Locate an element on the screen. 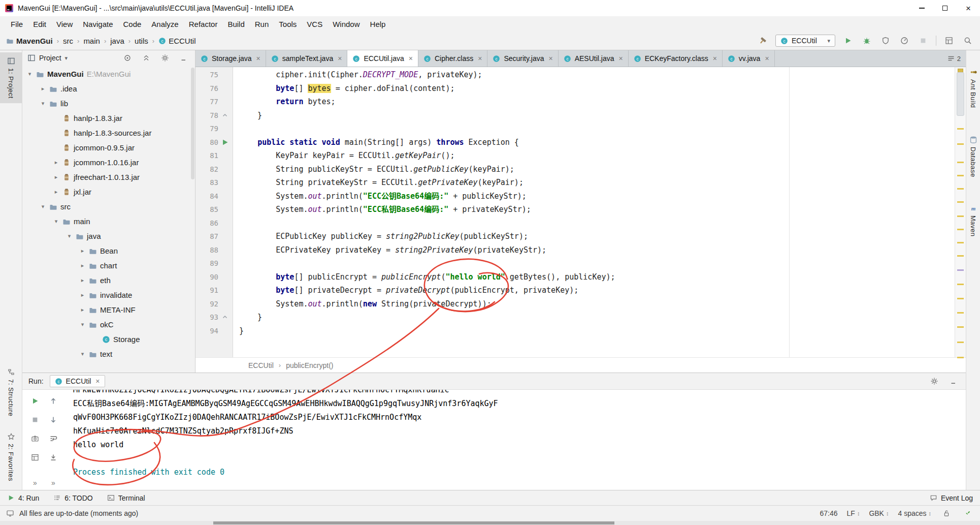  breadcrumb-item-eccutil: cECCUtil is located at coordinates (177, 41).